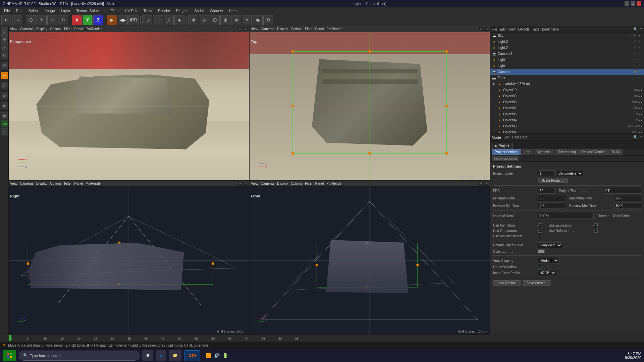 This screenshot has width=644, height=362. What do you see at coordinates (217, 11) in the screenshot?
I see `menu-window: Window` at bounding box center [217, 11].